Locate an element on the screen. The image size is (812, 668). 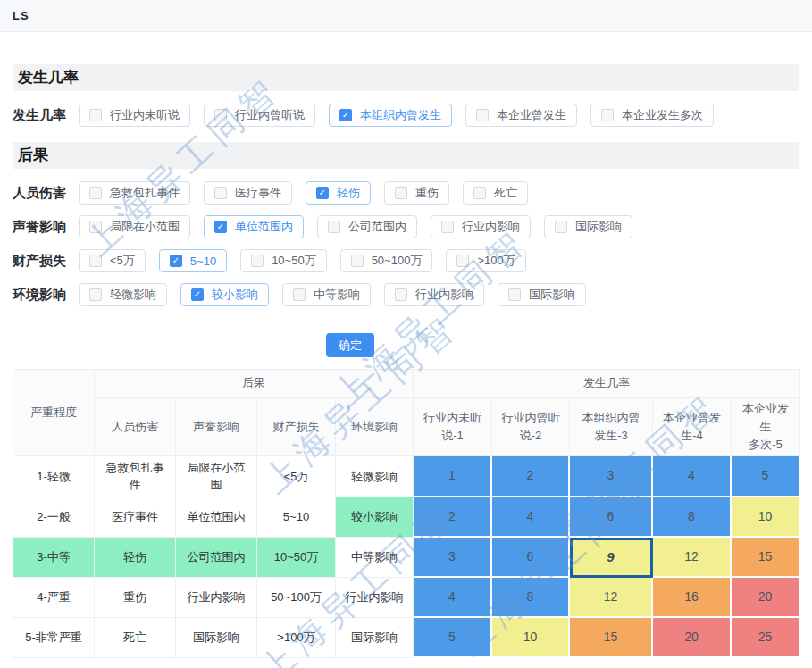
checkbox-option: 本企业发生多次 is located at coordinates (652, 115).